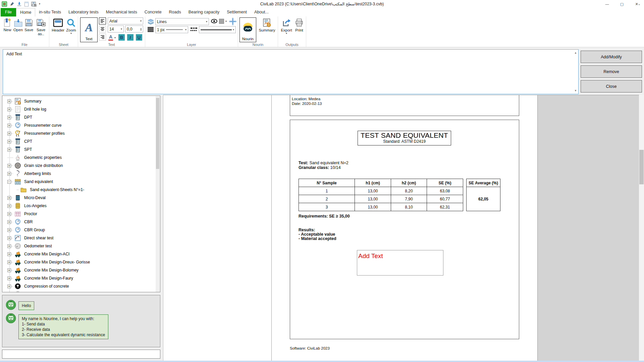 This screenshot has width=644, height=362. What do you see at coordinates (103, 21) in the screenshot?
I see `align-left-button` at bounding box center [103, 21].